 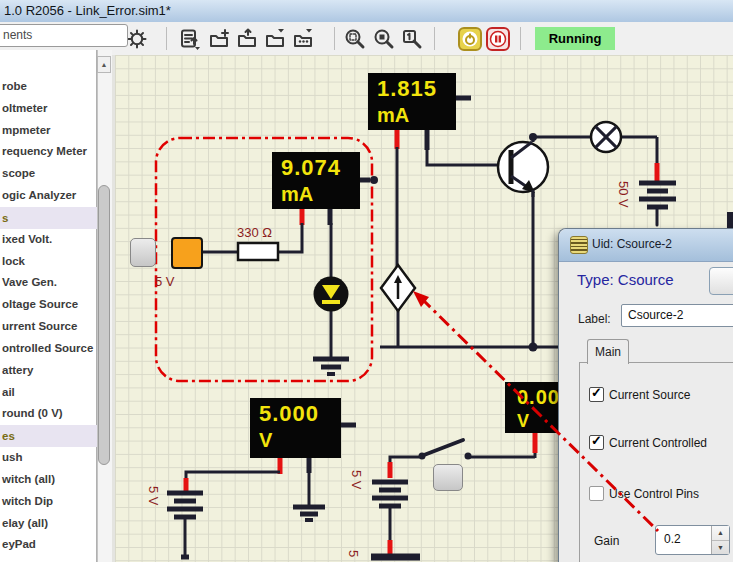 I want to click on fixedvolt-toggle-button, so click(x=143, y=252).